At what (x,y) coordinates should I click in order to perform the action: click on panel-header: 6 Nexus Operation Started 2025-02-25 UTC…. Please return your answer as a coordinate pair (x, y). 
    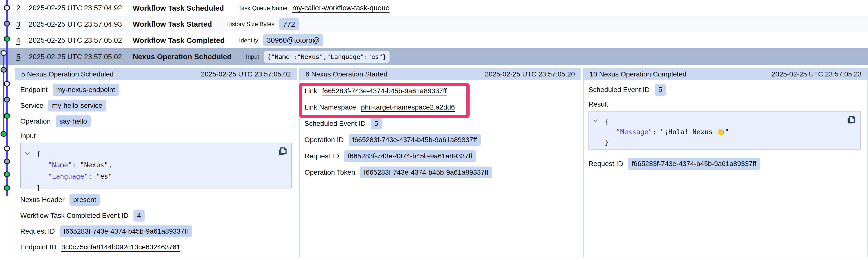
    Looking at the image, I should click on (440, 74).